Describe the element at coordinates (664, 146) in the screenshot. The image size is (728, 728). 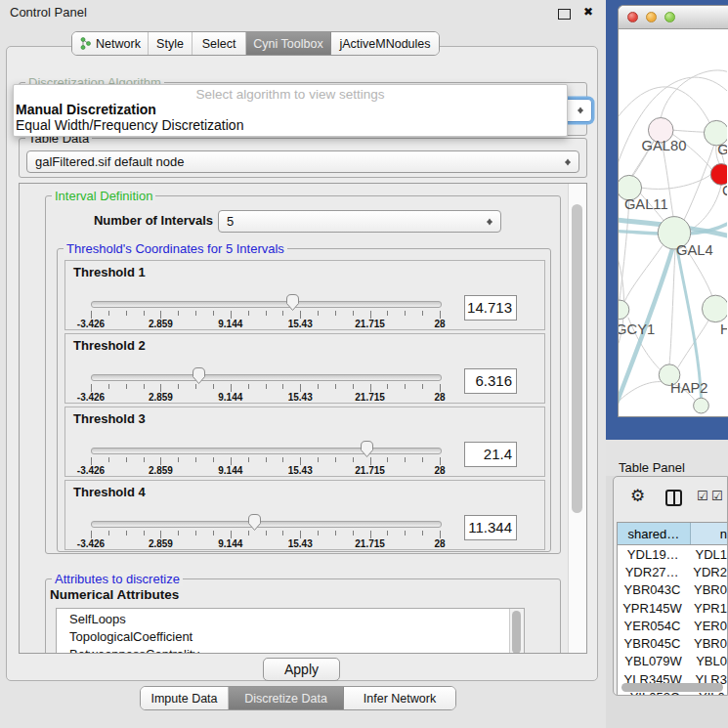
I see `node-label: GAL80` at that location.